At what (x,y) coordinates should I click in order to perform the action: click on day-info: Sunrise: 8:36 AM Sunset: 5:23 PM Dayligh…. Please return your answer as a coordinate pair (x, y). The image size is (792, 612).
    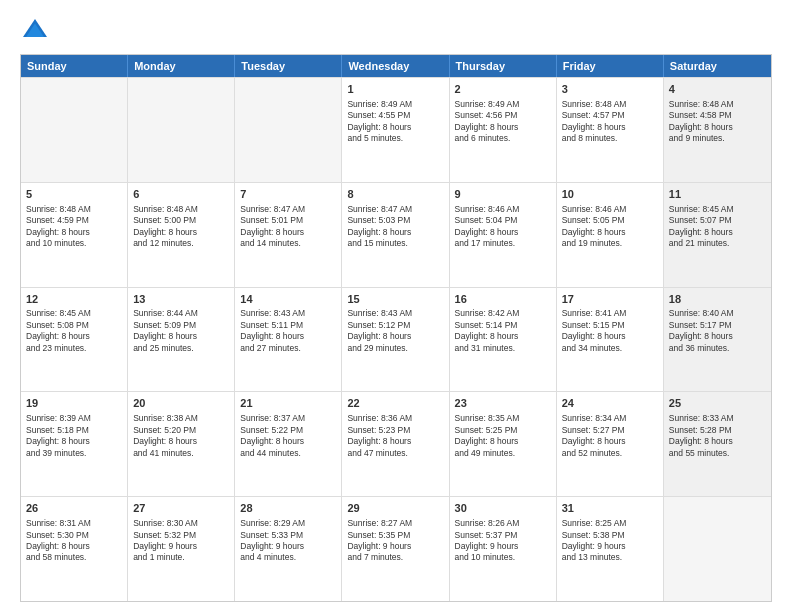
    Looking at the image, I should click on (395, 436).